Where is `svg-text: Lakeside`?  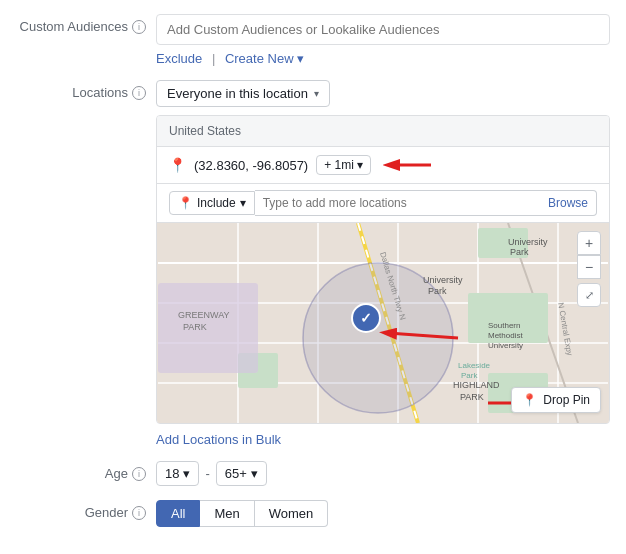 svg-text: Lakeside is located at coordinates (474, 366).